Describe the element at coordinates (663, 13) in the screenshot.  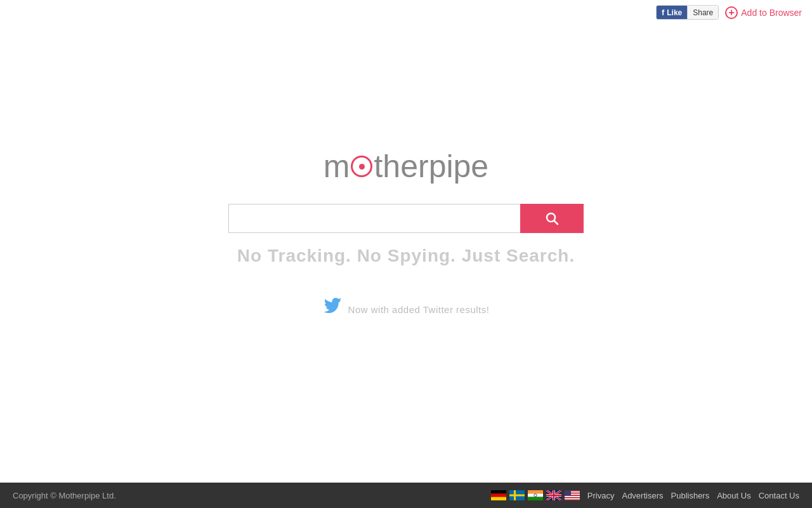
I see `fb-icon: f` at that location.